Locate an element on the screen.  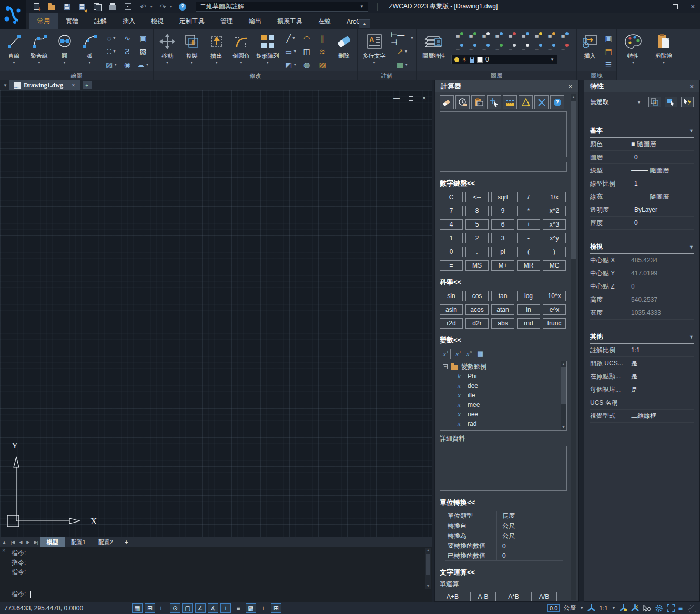
layout-tab: 配置2 is located at coordinates (106, 543).